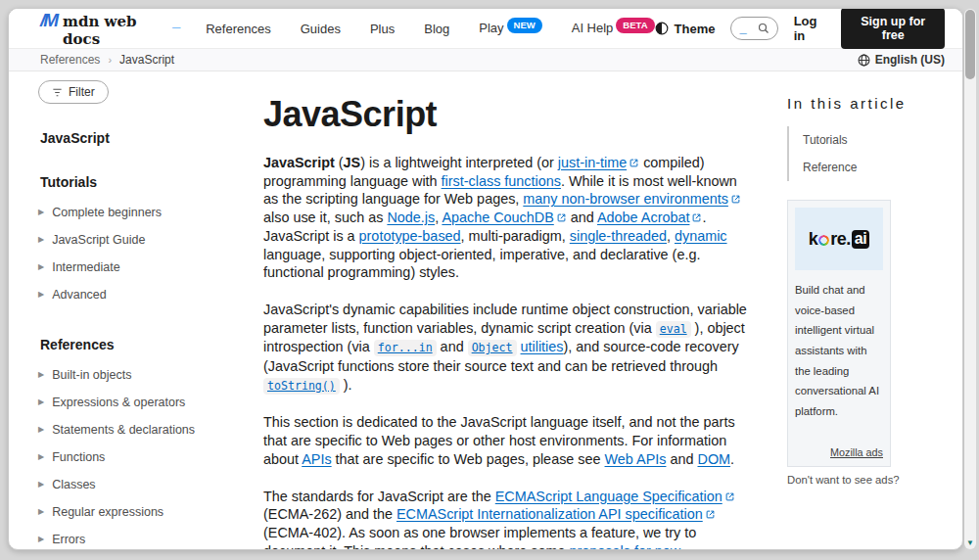  Describe the element at coordinates (147, 457) in the screenshot. I see `sidebar-item-functions: ▶Functions` at that location.